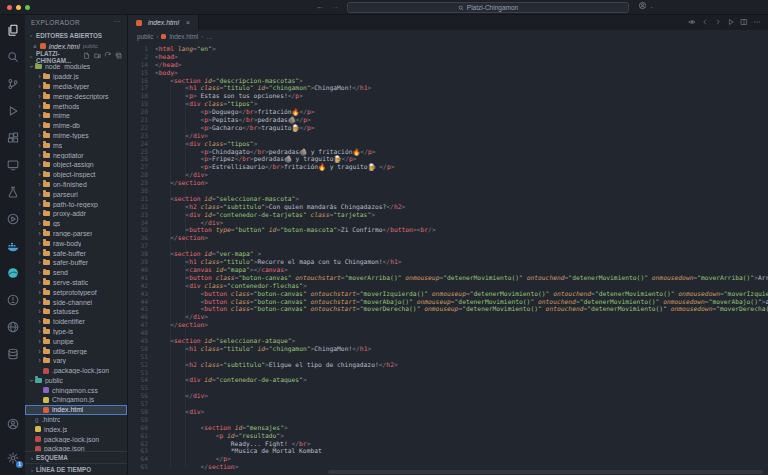 This screenshot has height=475, width=768. What do you see at coordinates (76, 185) in the screenshot?
I see `tree-item-on-finished: ›on-finished` at bounding box center [76, 185].